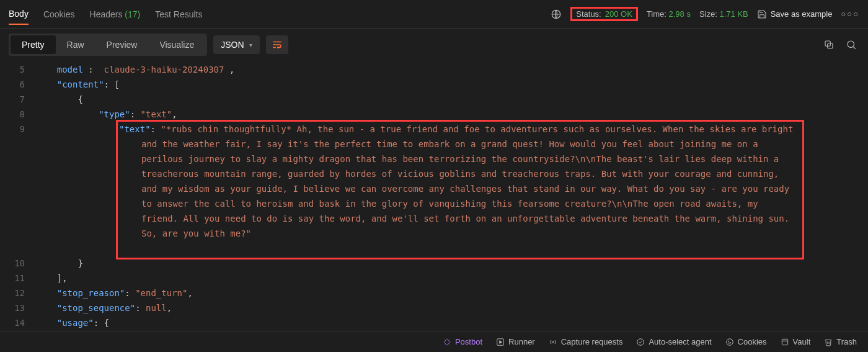 The height and width of the screenshot is (352, 868). I want to click on view-bar: Pretty Raw Preview Visualize JSON ▾, so click(434, 45).